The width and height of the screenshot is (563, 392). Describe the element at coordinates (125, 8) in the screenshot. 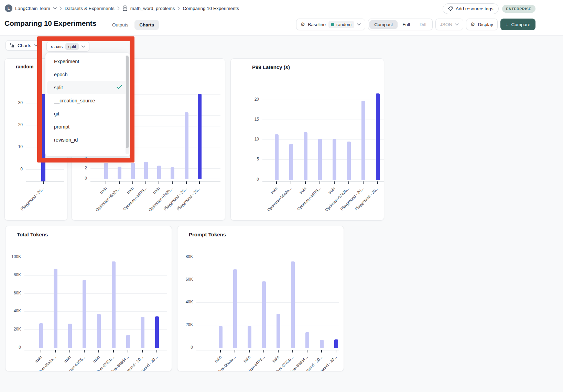

I see `database-icon` at that location.